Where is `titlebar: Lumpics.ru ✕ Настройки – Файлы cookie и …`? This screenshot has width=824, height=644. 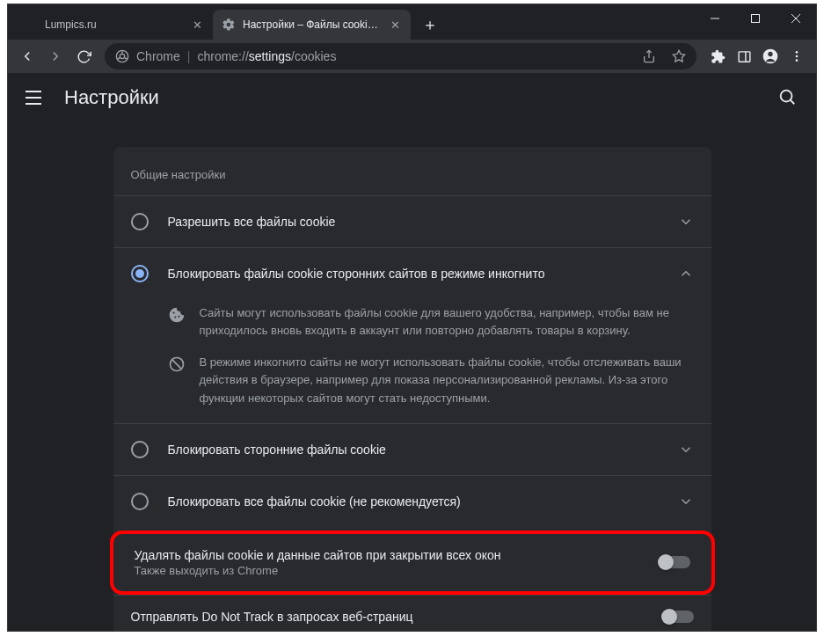 titlebar: Lumpics.ru ✕ Настройки – Файлы cookie и … is located at coordinates (412, 22).